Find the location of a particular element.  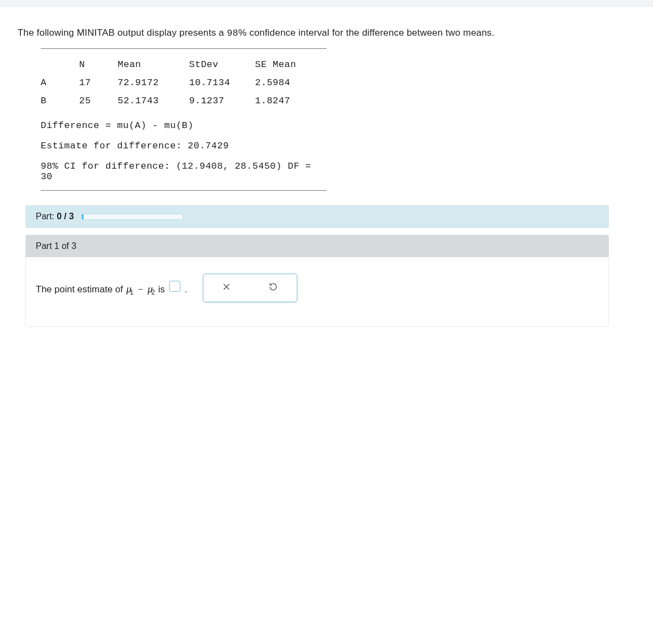

top-strip is located at coordinates (326, 3).